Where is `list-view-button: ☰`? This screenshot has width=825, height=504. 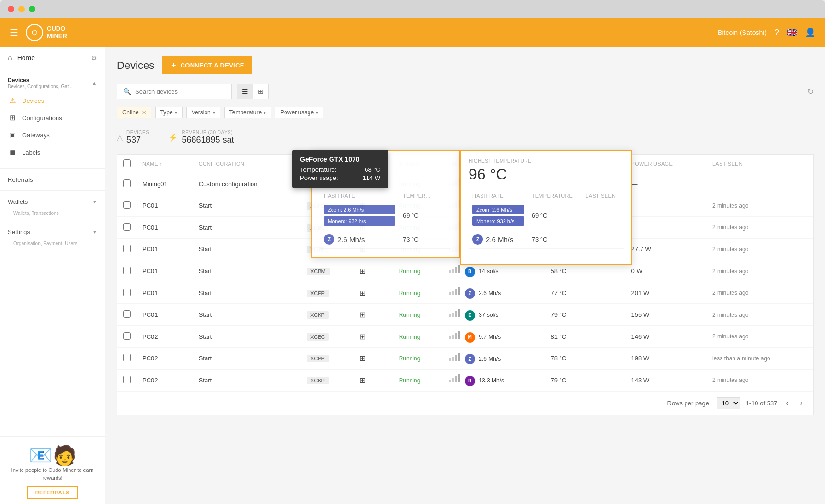
list-view-button: ☰ is located at coordinates (245, 91).